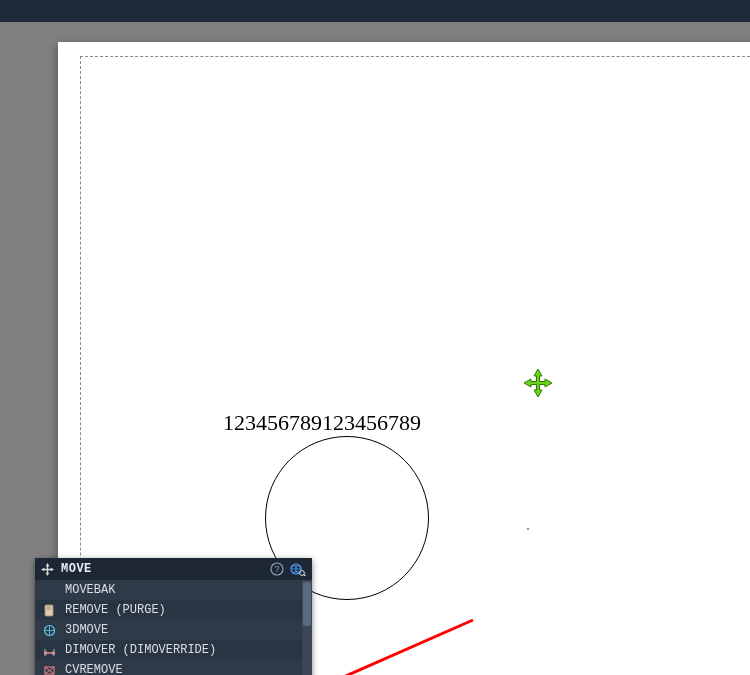 Image resolution: width=750 pixels, height=675 pixels. Describe the element at coordinates (140, 650) in the screenshot. I see `autocomplete-label: DIMOVER (DIMOVERRIDE)` at that location.